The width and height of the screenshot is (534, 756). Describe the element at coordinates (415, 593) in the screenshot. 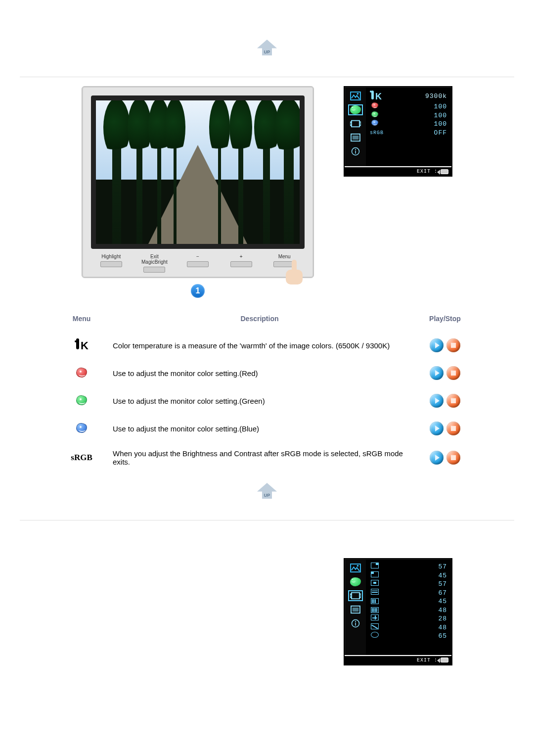

I see `osd2-val: 67` at that location.